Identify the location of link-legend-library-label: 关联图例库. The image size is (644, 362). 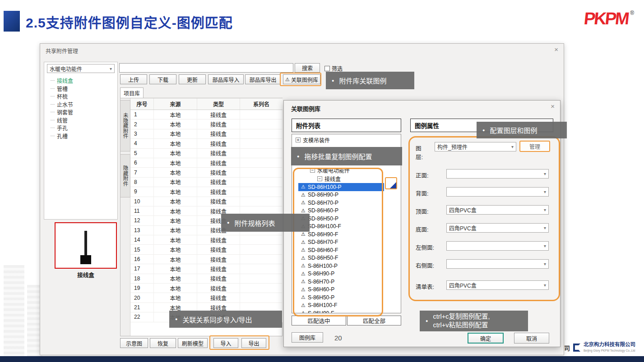
(305, 79).